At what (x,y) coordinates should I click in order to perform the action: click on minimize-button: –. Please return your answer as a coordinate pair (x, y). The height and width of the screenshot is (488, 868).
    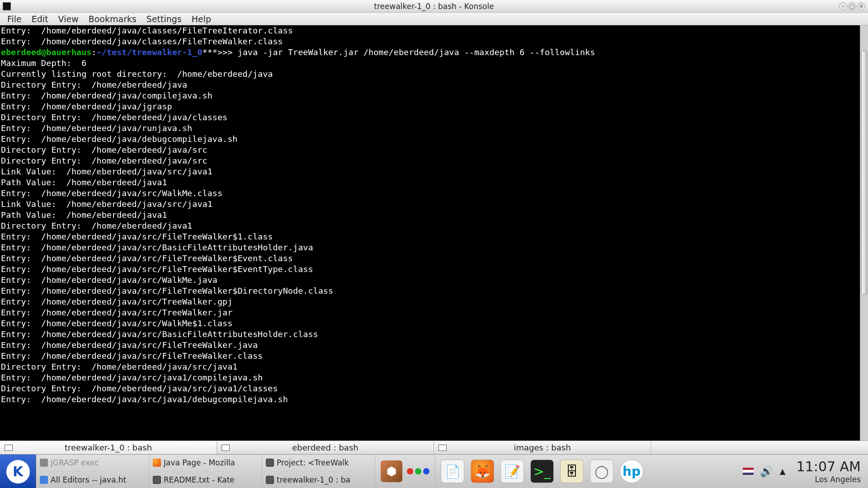
    Looking at the image, I should click on (843, 6).